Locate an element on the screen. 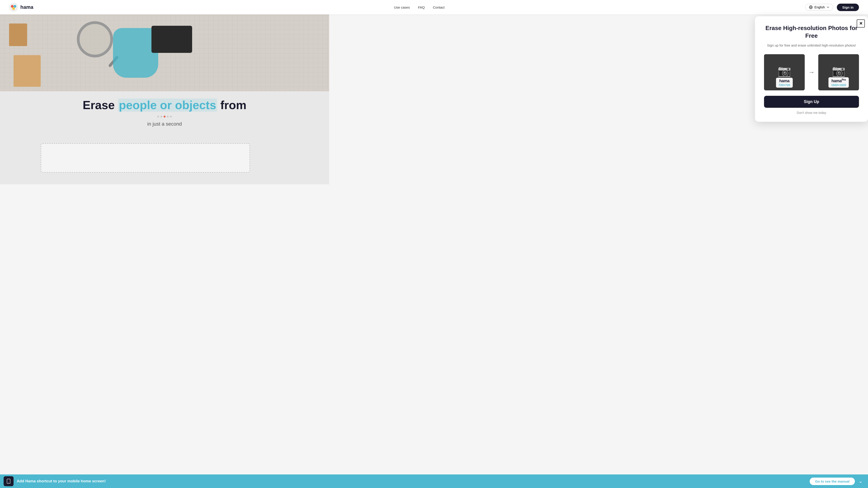 This screenshot has height=488, width=868. hero-object-box1 is located at coordinates (18, 35).